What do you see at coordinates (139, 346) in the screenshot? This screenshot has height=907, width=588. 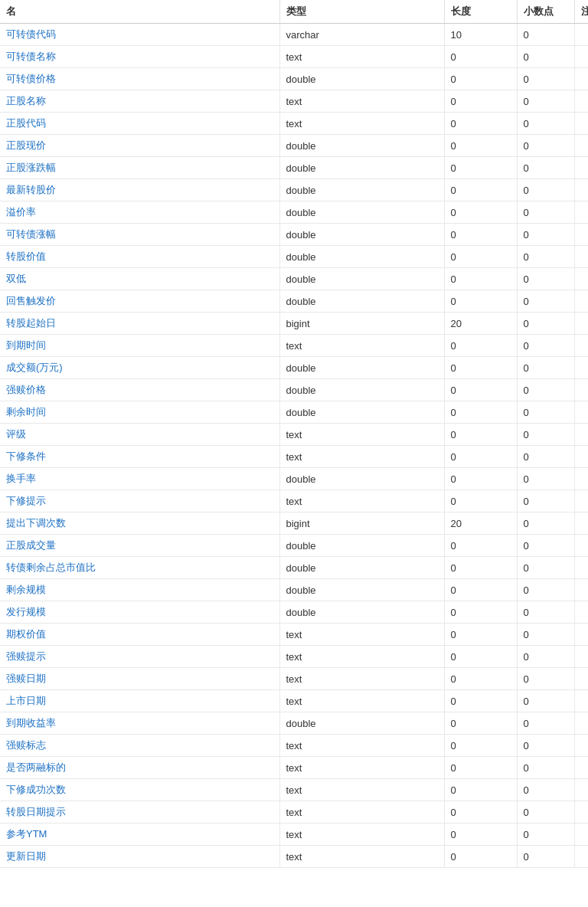 I see `cell-name: 到期时间` at bounding box center [139, 346].